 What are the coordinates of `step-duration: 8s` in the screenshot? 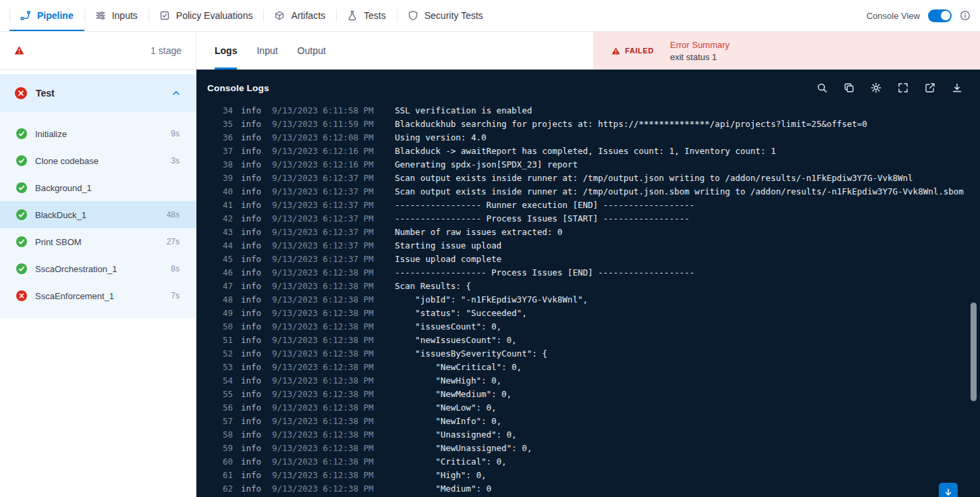 It's located at (175, 269).